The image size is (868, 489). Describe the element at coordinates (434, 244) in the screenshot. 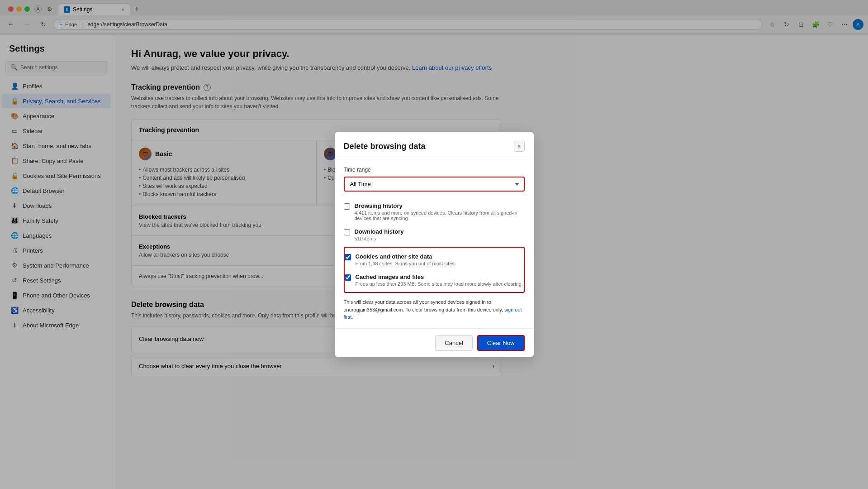

I see `dialog-body: Time range All Time Last hour Last 24 ho…` at that location.